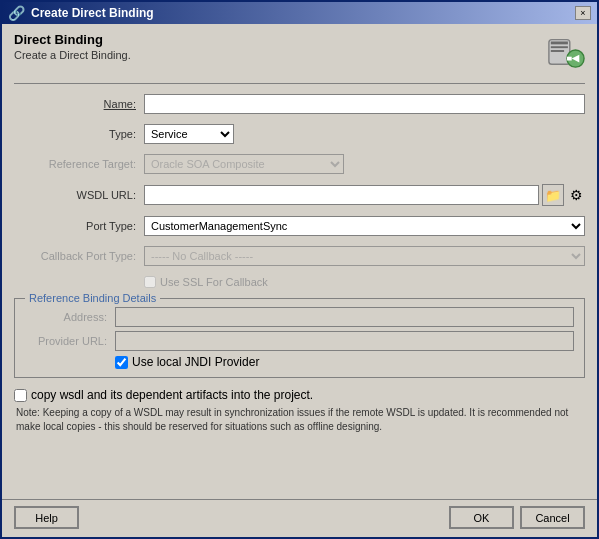 This screenshot has height=539, width=599. I want to click on name-label: Name:, so click(79, 104).